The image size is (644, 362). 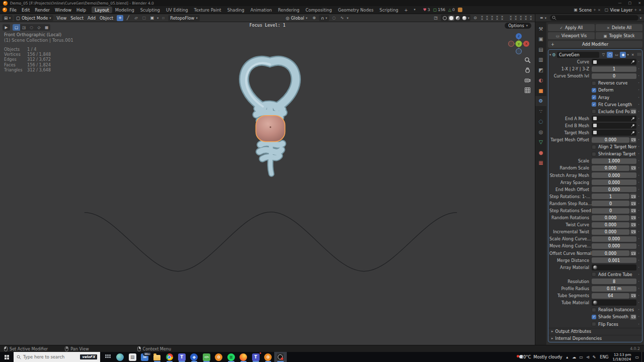 I want to click on store-app-icon: ▤, so click(x=133, y=357).